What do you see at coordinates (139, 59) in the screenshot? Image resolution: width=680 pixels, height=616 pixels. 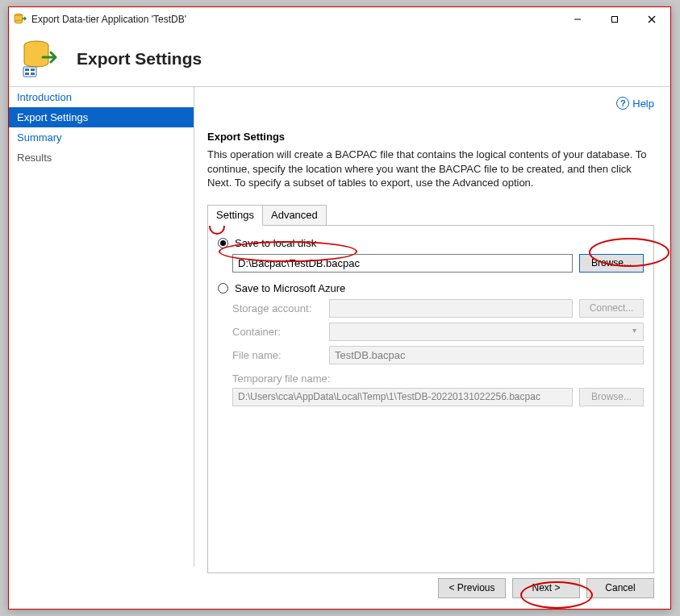 I see `page-title: Export Settings` at bounding box center [139, 59].